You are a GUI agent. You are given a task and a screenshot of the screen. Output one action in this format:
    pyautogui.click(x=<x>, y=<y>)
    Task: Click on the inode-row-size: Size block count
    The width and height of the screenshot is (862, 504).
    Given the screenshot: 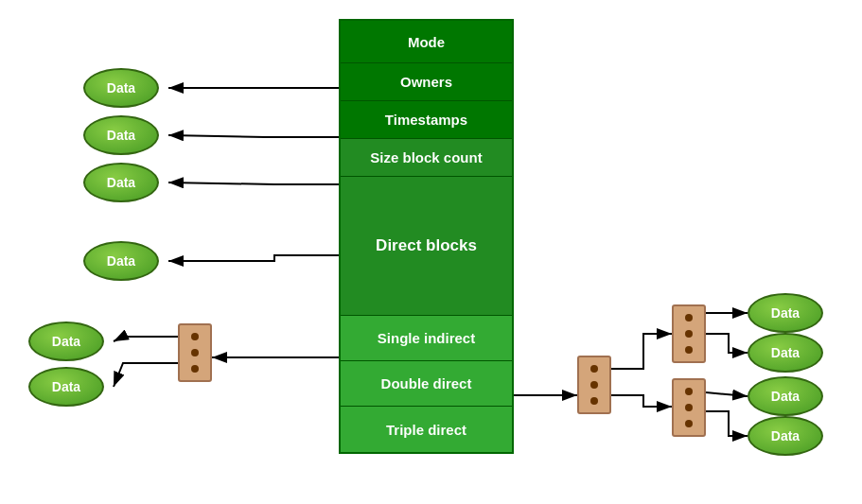 What is the action you would take?
    pyautogui.click(x=426, y=158)
    